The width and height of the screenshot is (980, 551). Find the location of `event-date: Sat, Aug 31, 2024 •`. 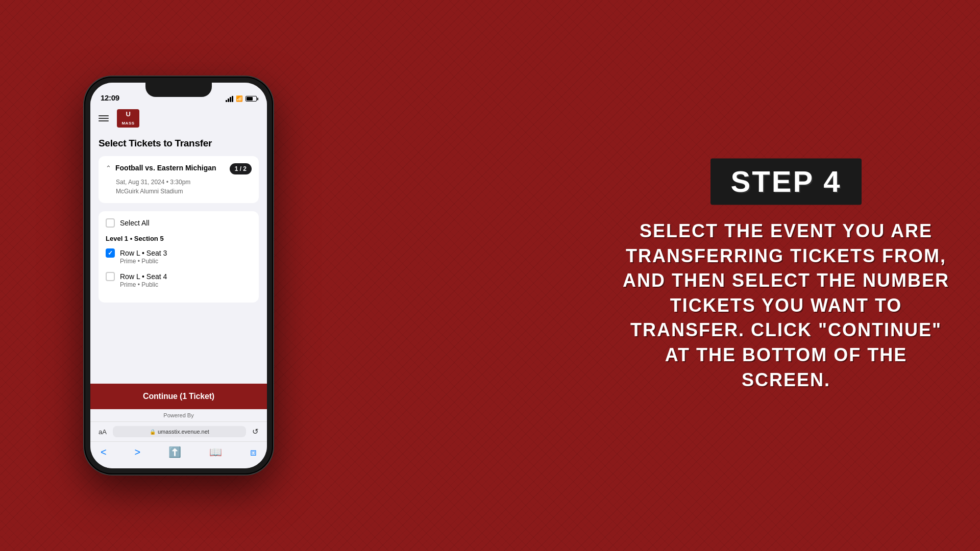

event-date: Sat, Aug 31, 2024 • is located at coordinates (142, 182).